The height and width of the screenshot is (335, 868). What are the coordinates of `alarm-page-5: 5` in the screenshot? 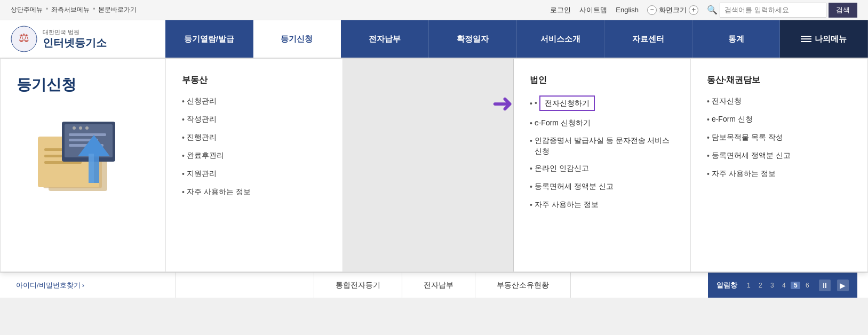 It's located at (795, 285).